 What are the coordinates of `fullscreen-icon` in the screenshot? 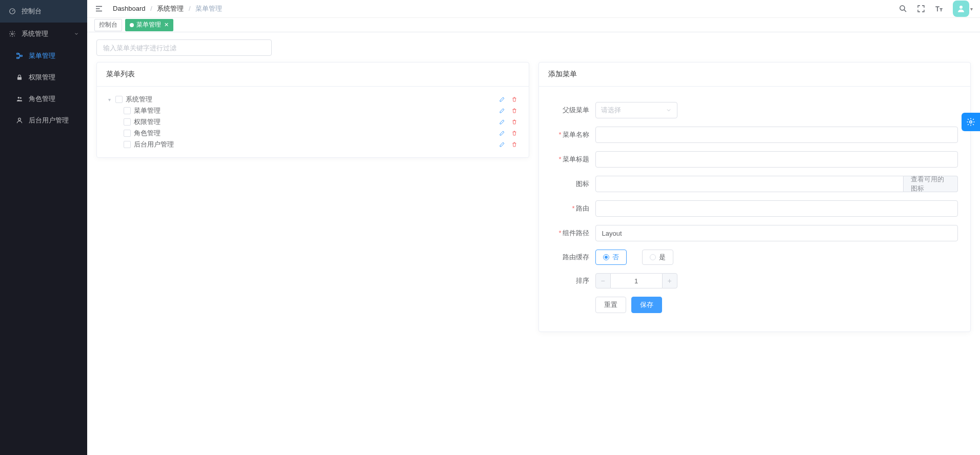 It's located at (921, 9).